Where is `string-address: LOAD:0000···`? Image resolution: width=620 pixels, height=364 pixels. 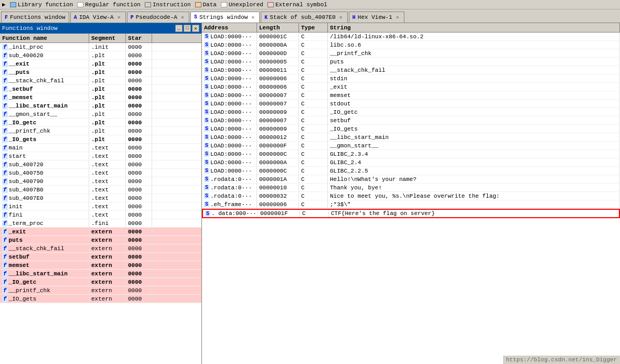
string-address: LOAD:0000··· is located at coordinates (231, 87).